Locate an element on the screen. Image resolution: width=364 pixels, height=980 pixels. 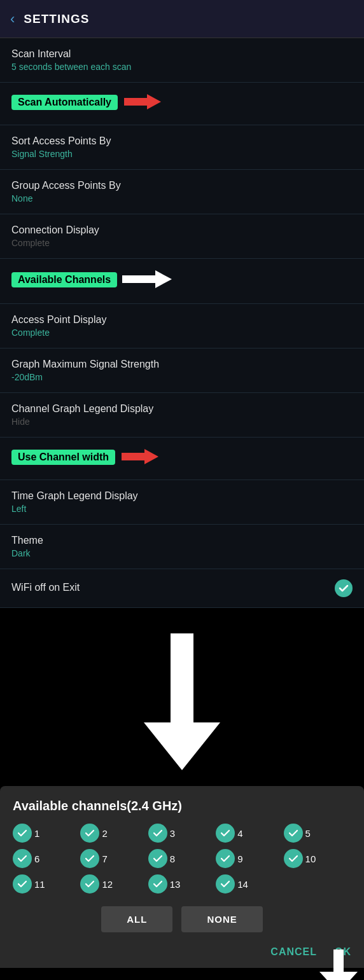
group-access-points-label: Group Access Points By is located at coordinates (182, 186).